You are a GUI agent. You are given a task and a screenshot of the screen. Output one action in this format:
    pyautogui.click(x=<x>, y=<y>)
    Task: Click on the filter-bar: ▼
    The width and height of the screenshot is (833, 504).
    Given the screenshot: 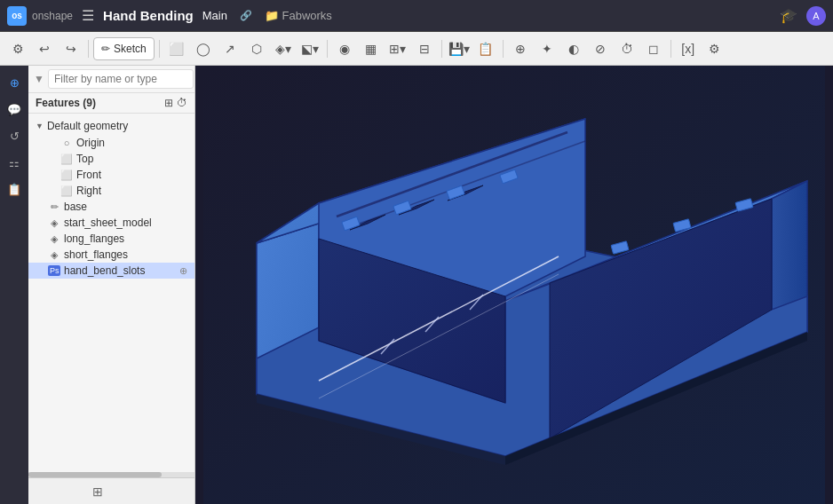 What is the action you would take?
    pyautogui.click(x=112, y=80)
    